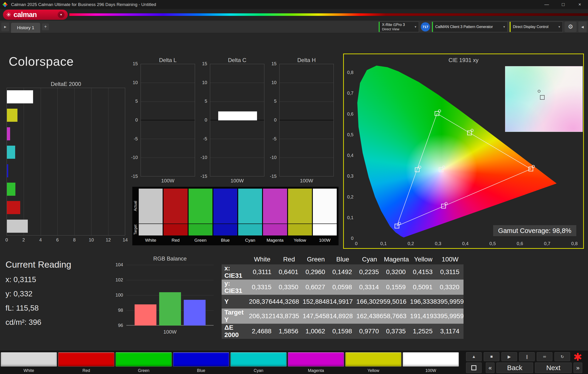 This screenshot has height=374, width=588. Describe the element at coordinates (349, 155) in the screenshot. I see `axis-tick-label: 0,4` at that location.